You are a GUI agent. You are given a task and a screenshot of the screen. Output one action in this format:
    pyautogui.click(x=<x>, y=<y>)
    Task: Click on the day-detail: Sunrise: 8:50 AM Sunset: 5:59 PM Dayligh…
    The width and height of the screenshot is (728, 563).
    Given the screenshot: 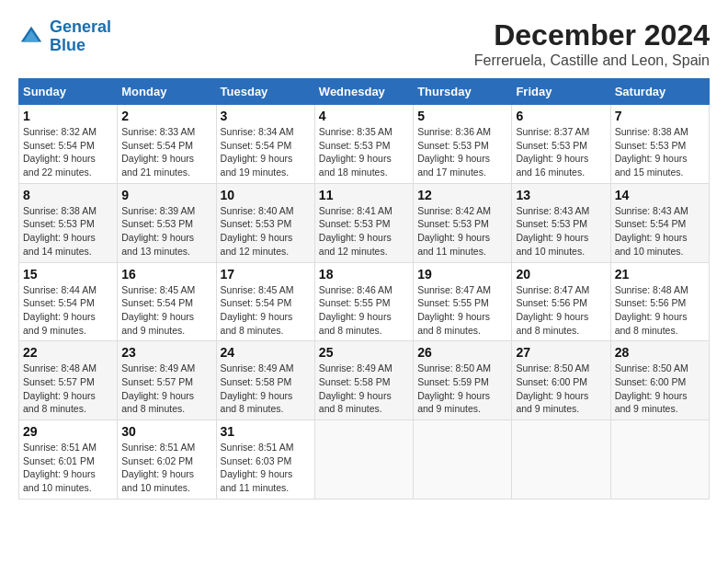 What is the action you would take?
    pyautogui.click(x=462, y=388)
    